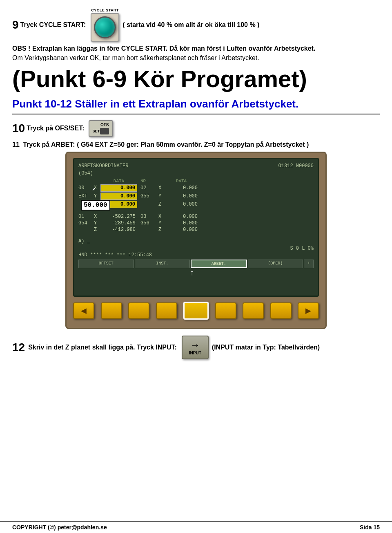  What do you see at coordinates (149, 223) in the screenshot?
I see `row5-nr2: G56` at bounding box center [149, 223].